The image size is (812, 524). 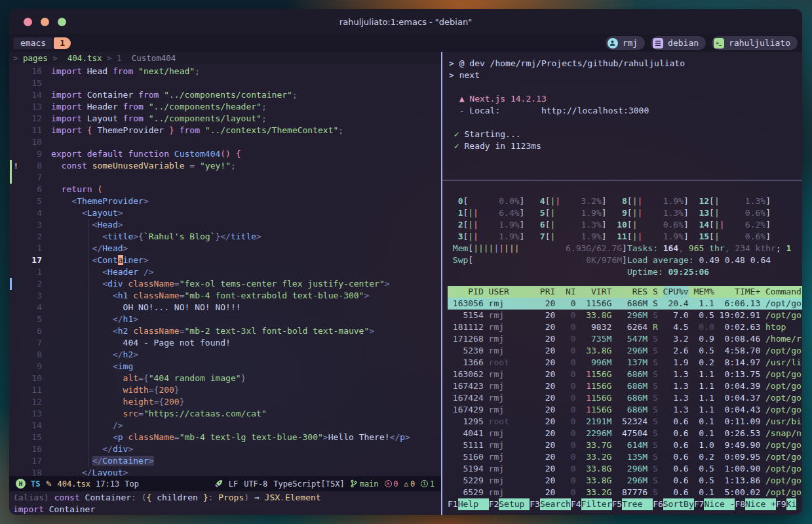 What do you see at coordinates (625, 445) in the screenshot?
I see `process-row: 5111rmj20033.7G614MS0.61.09:49.90/opt/go` at bounding box center [625, 445].